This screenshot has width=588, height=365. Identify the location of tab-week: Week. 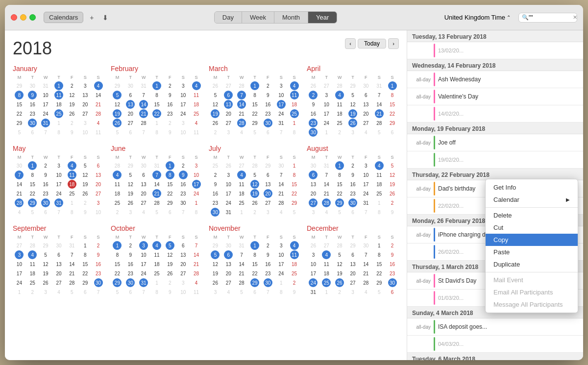
(258, 18).